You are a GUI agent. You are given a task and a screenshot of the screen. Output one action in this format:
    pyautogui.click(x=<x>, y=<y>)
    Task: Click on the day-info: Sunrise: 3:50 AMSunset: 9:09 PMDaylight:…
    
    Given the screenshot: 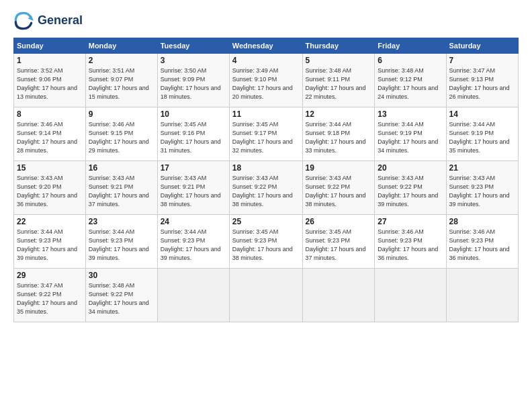 What is the action you would take?
    pyautogui.click(x=193, y=84)
    